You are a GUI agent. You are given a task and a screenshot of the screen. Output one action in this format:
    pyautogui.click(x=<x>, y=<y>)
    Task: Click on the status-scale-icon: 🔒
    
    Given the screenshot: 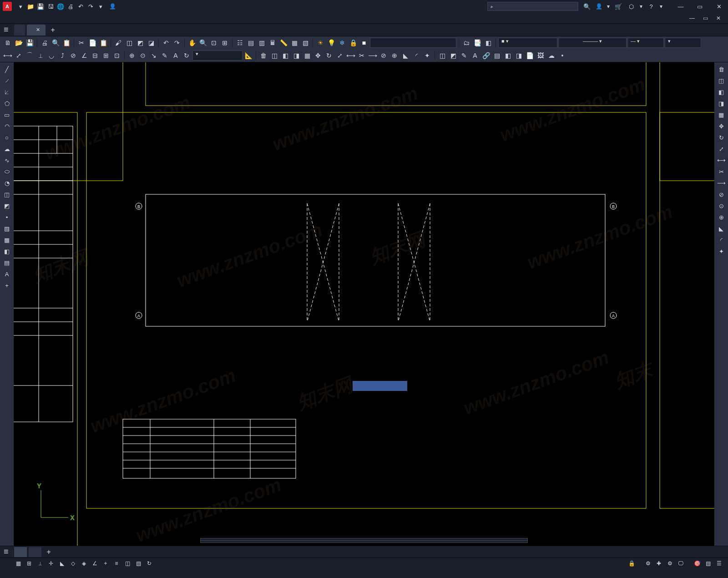 What is the action you would take?
    pyautogui.click(x=632, y=563)
    